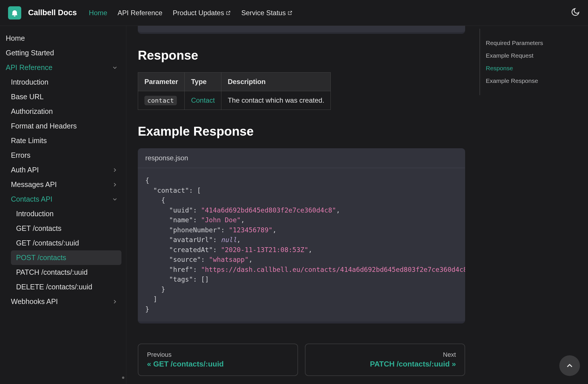 The width and height of the screenshot is (588, 384). Describe the element at coordinates (66, 258) in the screenshot. I see `sidebar-post-contacts: POST /contacts` at that location.